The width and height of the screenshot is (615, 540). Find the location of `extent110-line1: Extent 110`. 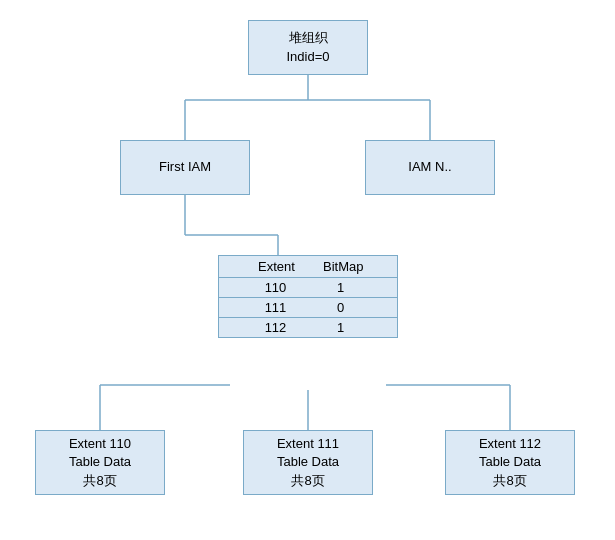

extent110-line1: Extent 110 is located at coordinates (100, 444).